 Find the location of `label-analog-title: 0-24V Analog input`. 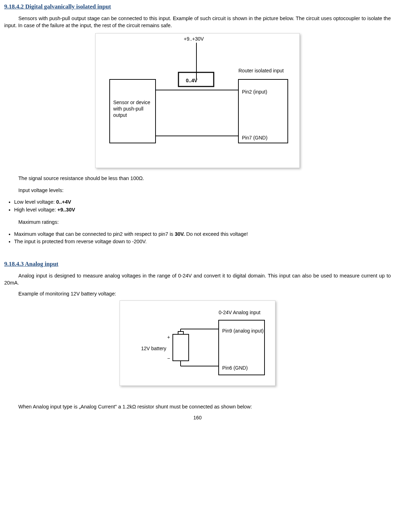

label-analog-title: 0-24V Analog input is located at coordinates (239, 312).